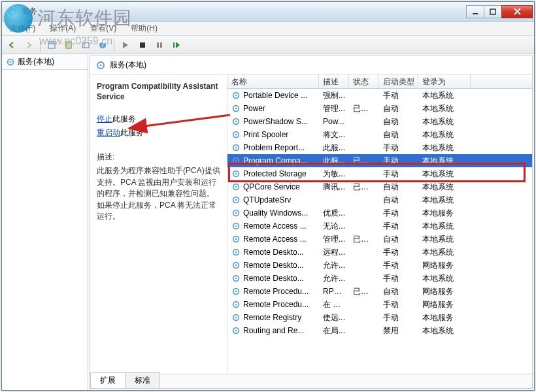  I want to click on minimize-button, so click(475, 12).